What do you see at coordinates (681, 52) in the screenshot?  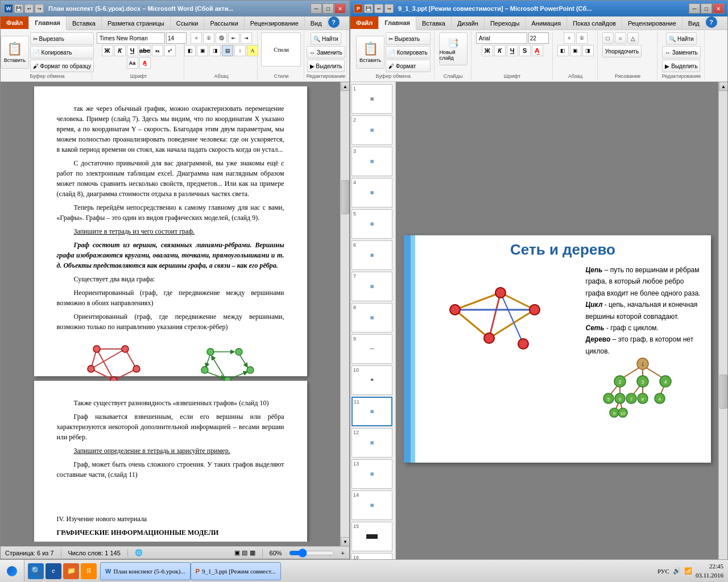 I see `ppt-replace-button: ↔ Заменить` at bounding box center [681, 52].